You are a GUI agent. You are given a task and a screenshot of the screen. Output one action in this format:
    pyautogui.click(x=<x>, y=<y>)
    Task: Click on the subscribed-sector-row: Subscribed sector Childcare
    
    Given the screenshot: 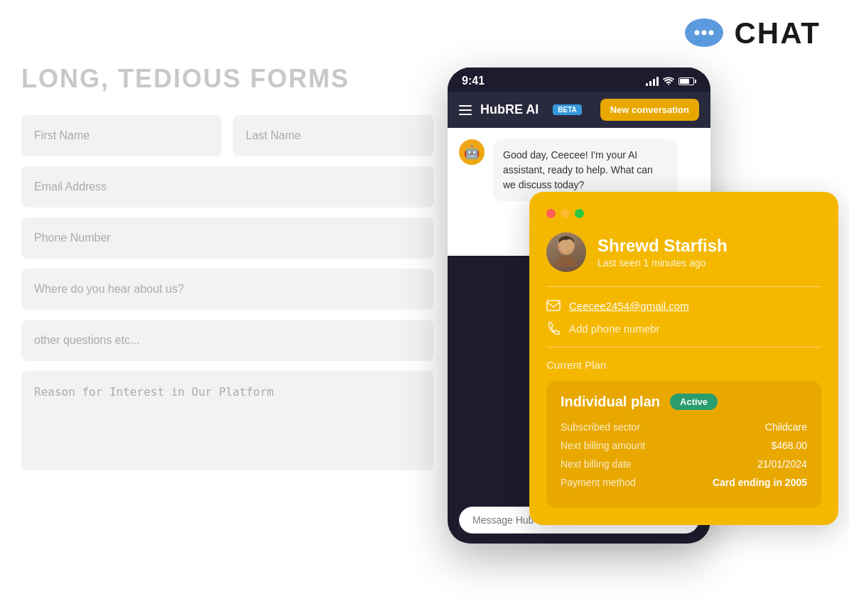 What is the action you would take?
    pyautogui.click(x=683, y=427)
    